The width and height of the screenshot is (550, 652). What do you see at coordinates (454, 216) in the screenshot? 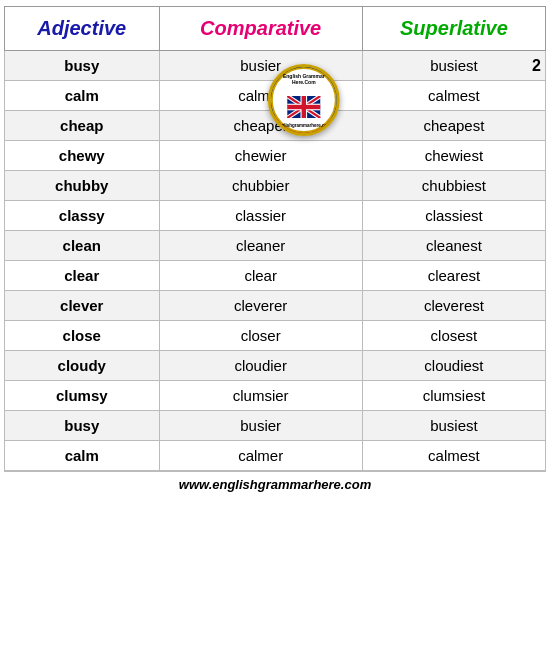
I see `superlative-cell: classiest` at bounding box center [454, 216].